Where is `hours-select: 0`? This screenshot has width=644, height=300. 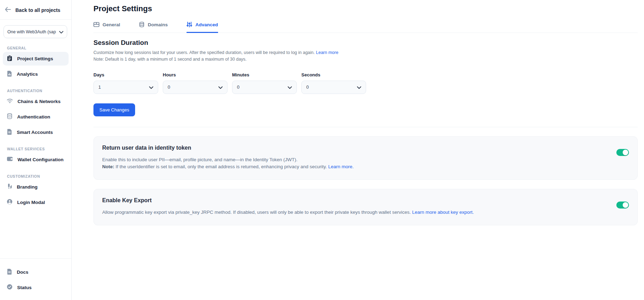
hours-select: 0 is located at coordinates (195, 87).